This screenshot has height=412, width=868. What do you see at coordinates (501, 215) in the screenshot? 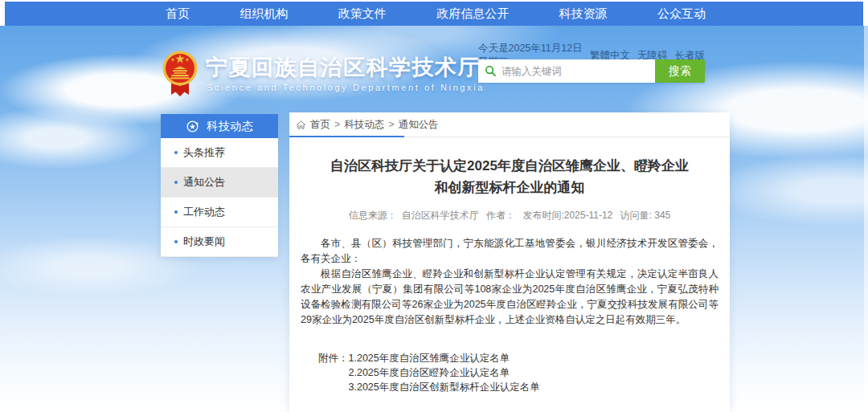
I see `meta-author-label: 作者：` at bounding box center [501, 215].